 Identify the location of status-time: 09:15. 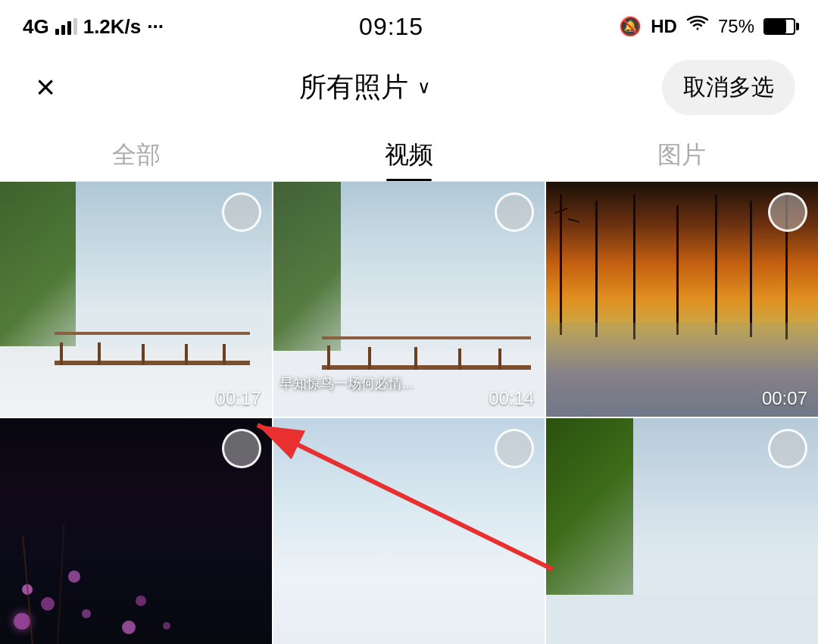
(391, 27).